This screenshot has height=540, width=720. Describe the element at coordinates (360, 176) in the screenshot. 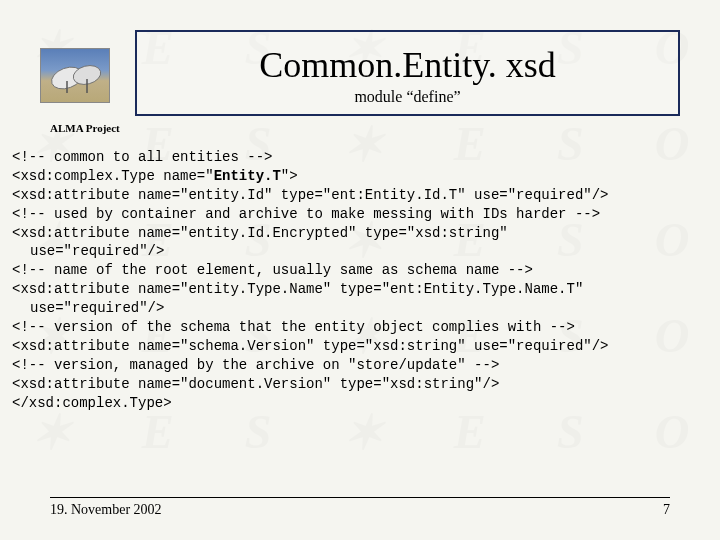

I see `code-line: <xsd:complex.Type name="Entity.T">` at that location.